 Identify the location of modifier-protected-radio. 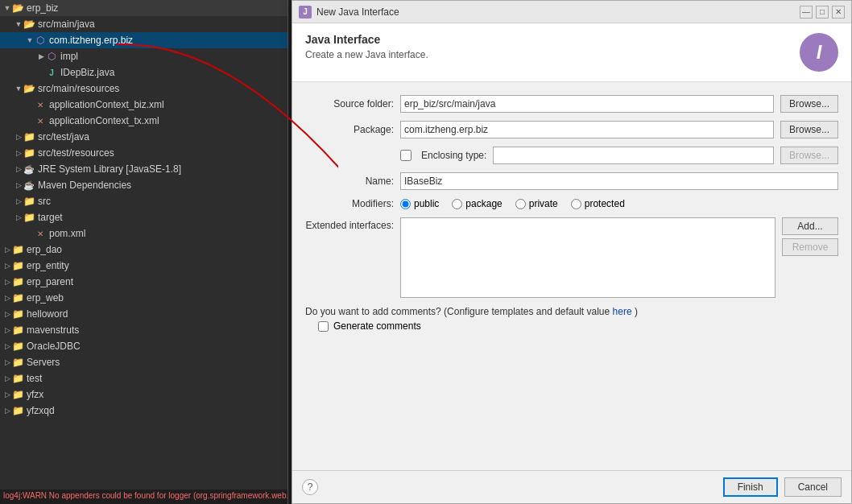
(577, 204).